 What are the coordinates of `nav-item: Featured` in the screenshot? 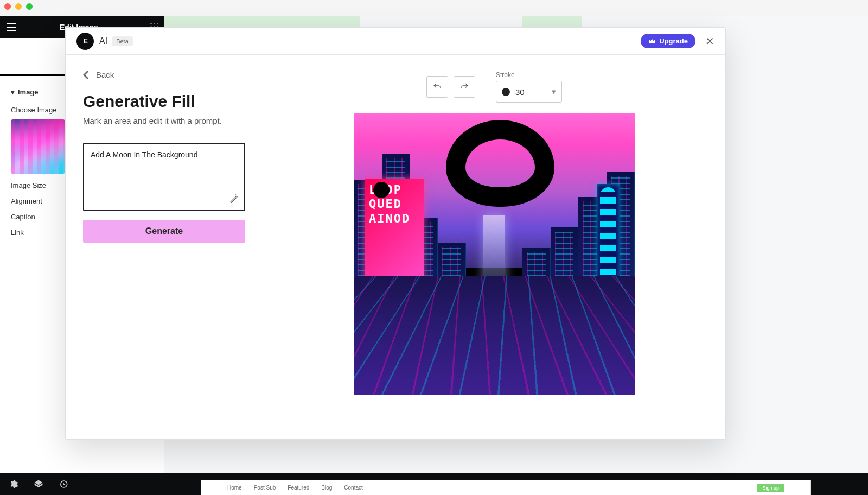 It's located at (298, 487).